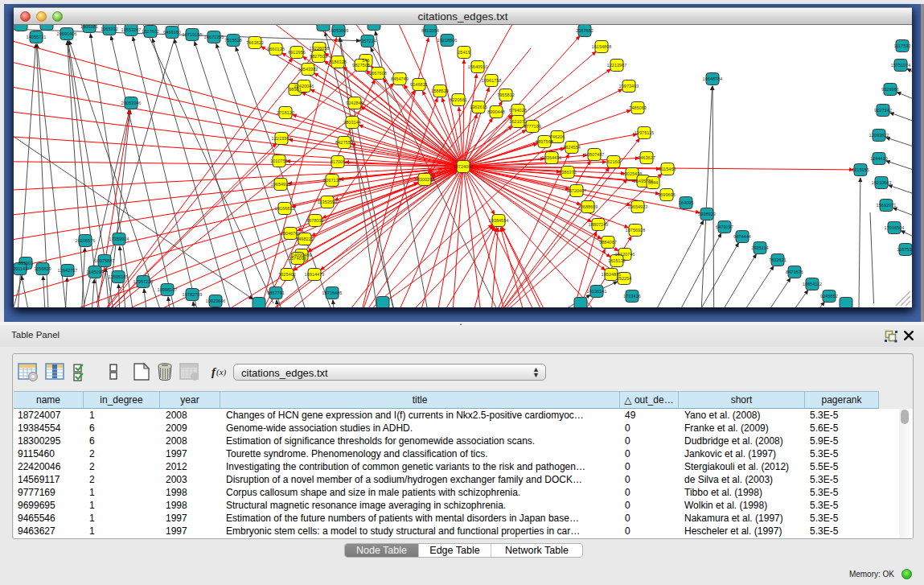 The width and height of the screenshot is (924, 585). I want to click on svg-text: 18807249, so click(598, 225).